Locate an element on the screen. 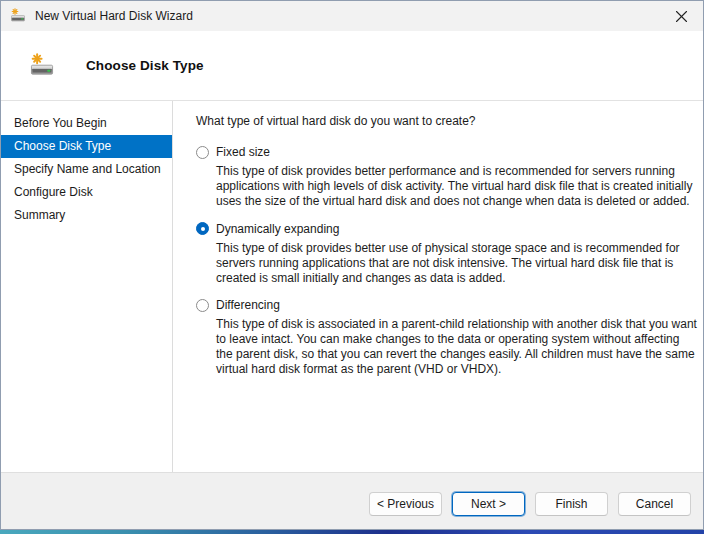  radio-option-fixed-size: Fixed size is located at coordinates (446, 152).